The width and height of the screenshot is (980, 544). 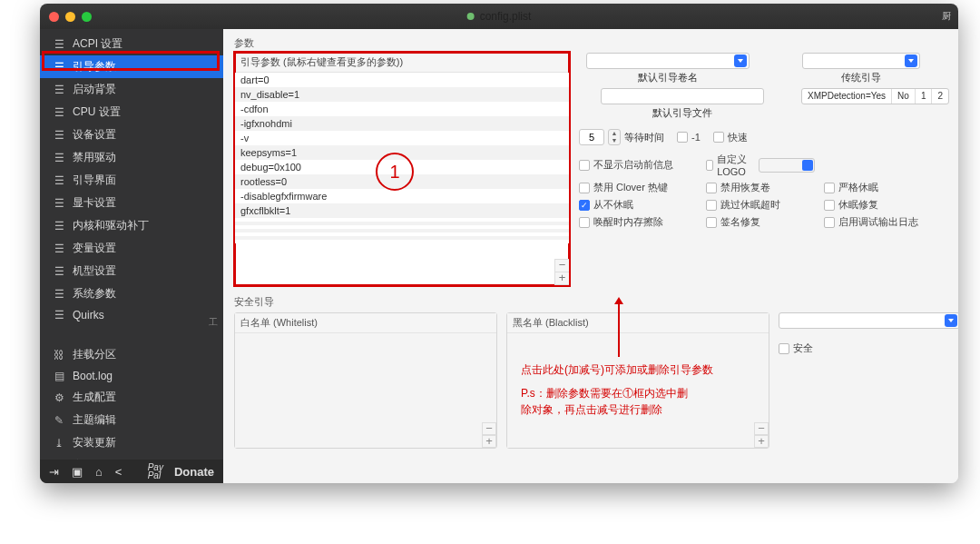 I want to click on skip-hibernate-timeout-checkbox: 跳过休眠超时, so click(x=760, y=205).